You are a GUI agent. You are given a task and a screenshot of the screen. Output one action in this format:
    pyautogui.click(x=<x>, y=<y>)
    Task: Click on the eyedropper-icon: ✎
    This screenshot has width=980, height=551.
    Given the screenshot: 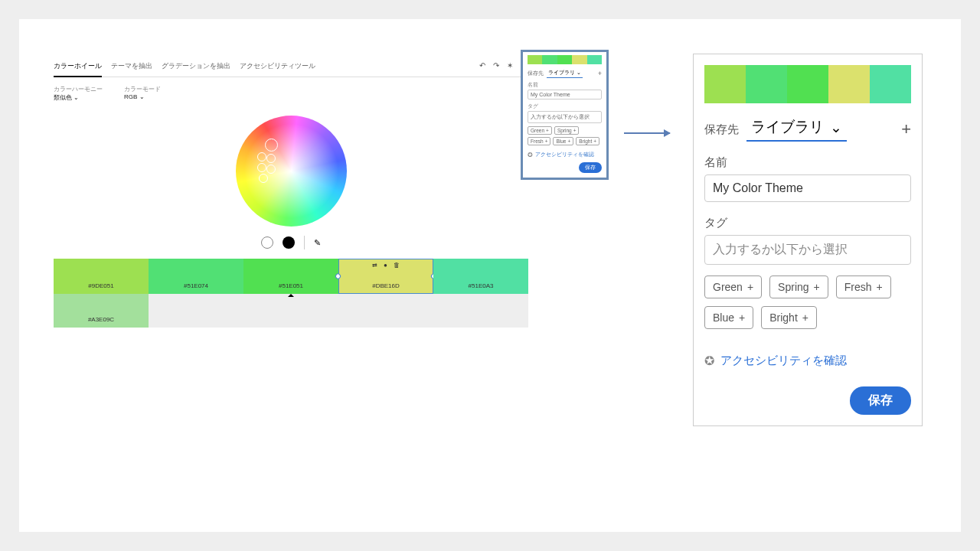 What is the action you would take?
    pyautogui.click(x=317, y=243)
    